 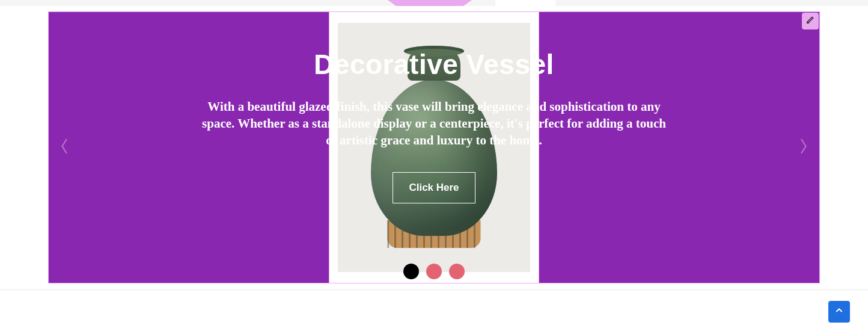 I want to click on edit-section-button, so click(x=810, y=21).